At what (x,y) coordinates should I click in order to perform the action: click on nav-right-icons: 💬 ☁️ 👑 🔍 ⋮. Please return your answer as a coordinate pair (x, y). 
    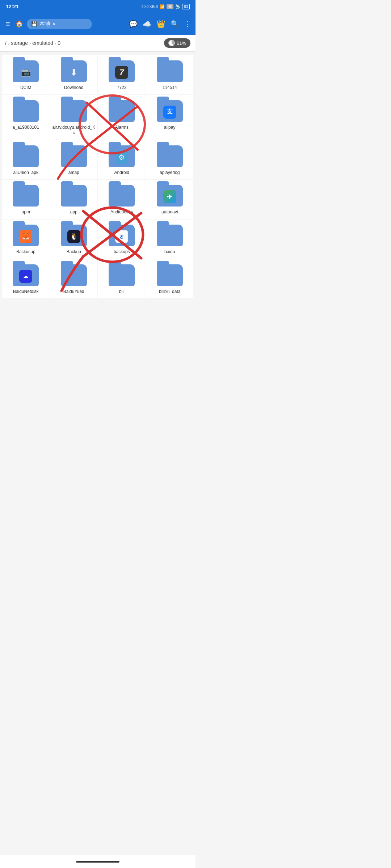
    Looking at the image, I should click on (160, 24).